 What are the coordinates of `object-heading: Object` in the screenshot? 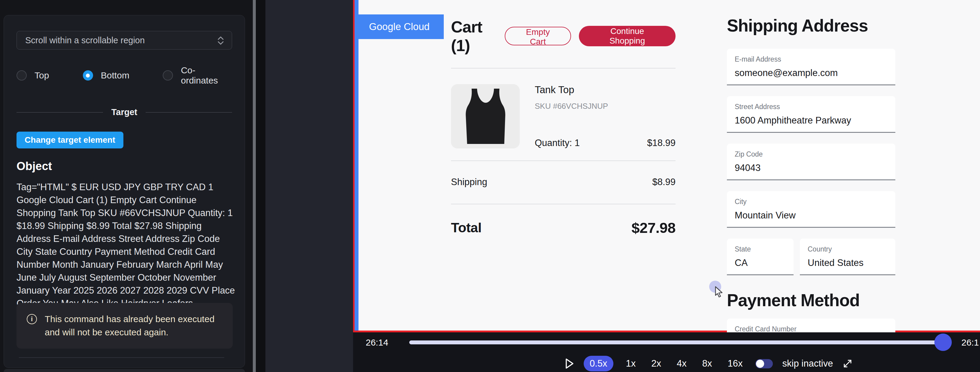 It's located at (124, 166).